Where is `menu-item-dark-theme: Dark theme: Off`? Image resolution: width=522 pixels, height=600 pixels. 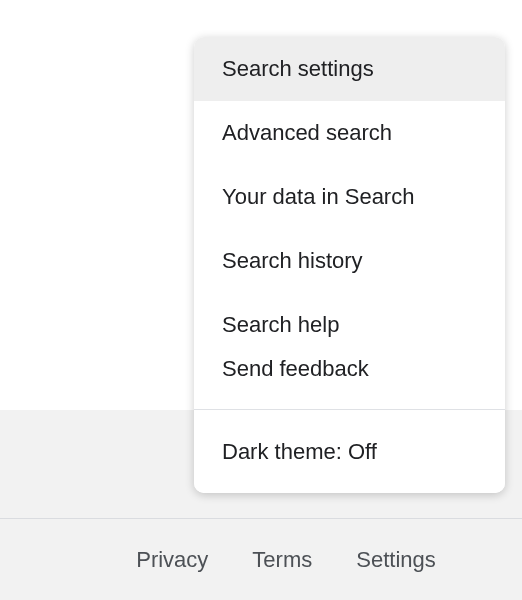 menu-item-dark-theme: Dark theme: Off is located at coordinates (350, 456).